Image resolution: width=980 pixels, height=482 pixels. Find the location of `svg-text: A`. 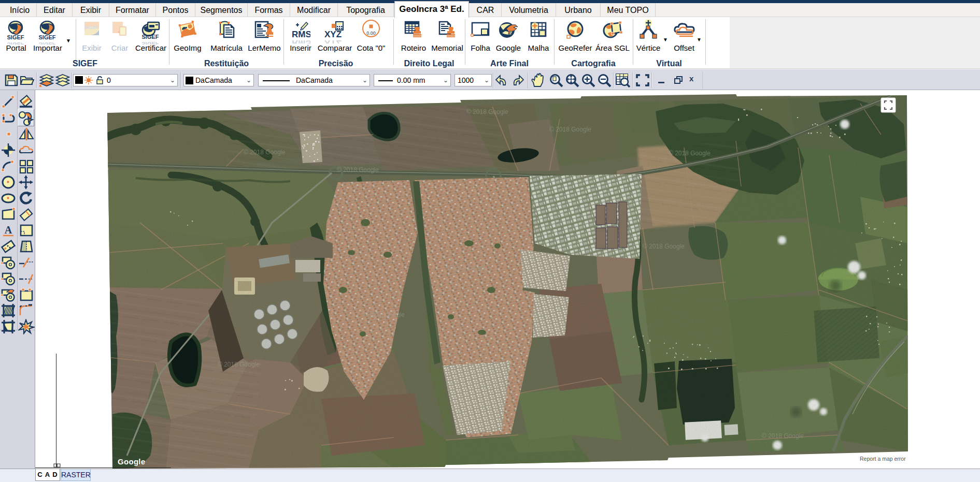

svg-text: A is located at coordinates (8, 230).